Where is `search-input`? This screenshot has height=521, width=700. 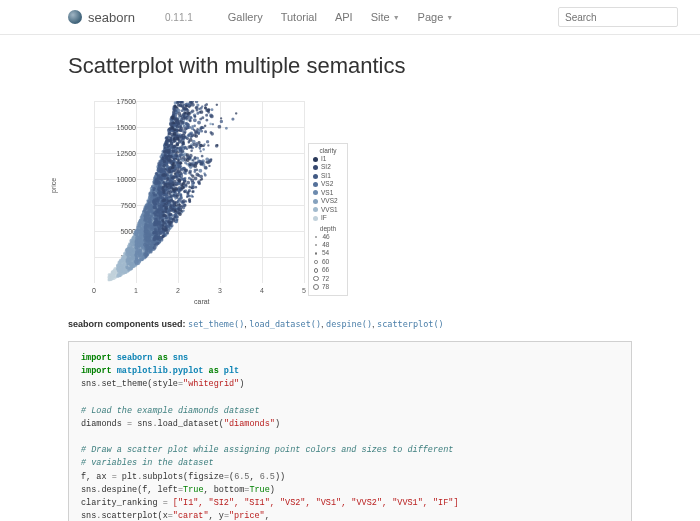
search-input is located at coordinates (618, 17).